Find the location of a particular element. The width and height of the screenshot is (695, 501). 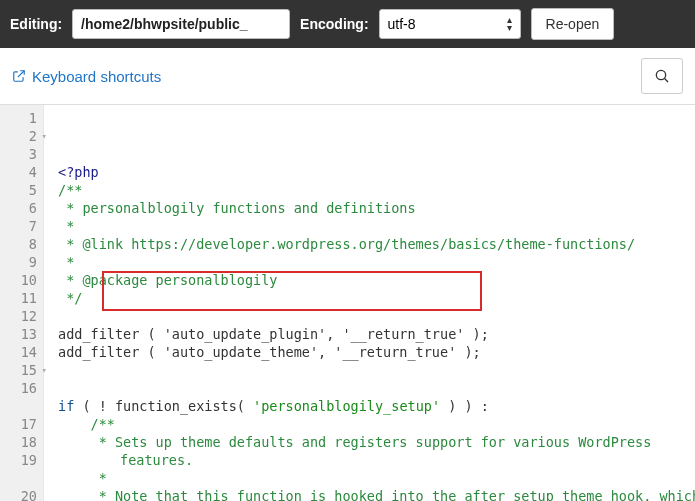

external-link-icon is located at coordinates (19, 76).